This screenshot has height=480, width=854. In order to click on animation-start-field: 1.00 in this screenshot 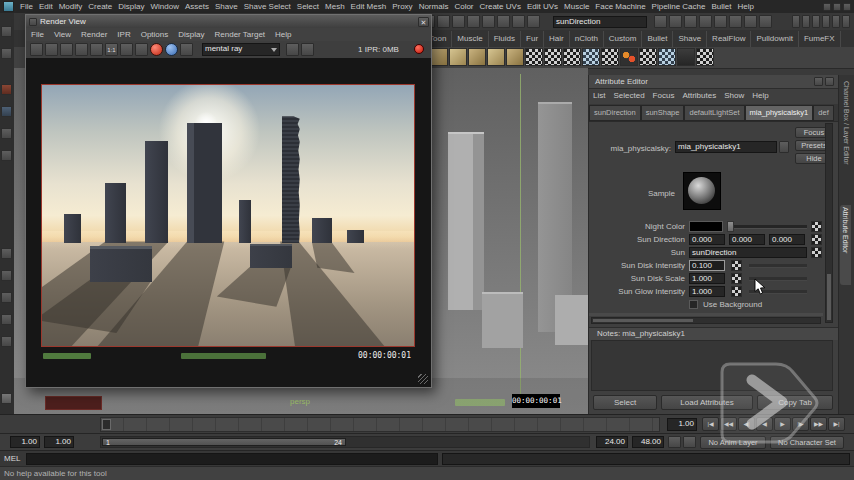, I will do `click(25, 442)`.